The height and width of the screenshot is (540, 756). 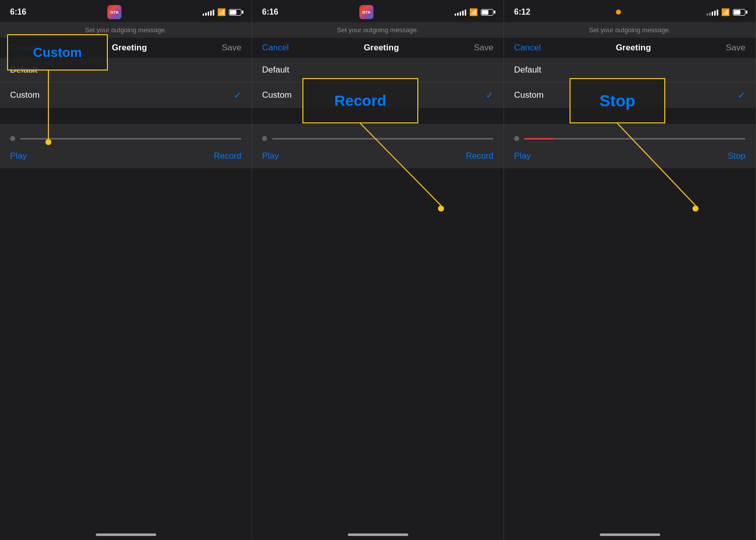 What do you see at coordinates (126, 146) in the screenshot?
I see `audio-section-1: Play Record` at bounding box center [126, 146].